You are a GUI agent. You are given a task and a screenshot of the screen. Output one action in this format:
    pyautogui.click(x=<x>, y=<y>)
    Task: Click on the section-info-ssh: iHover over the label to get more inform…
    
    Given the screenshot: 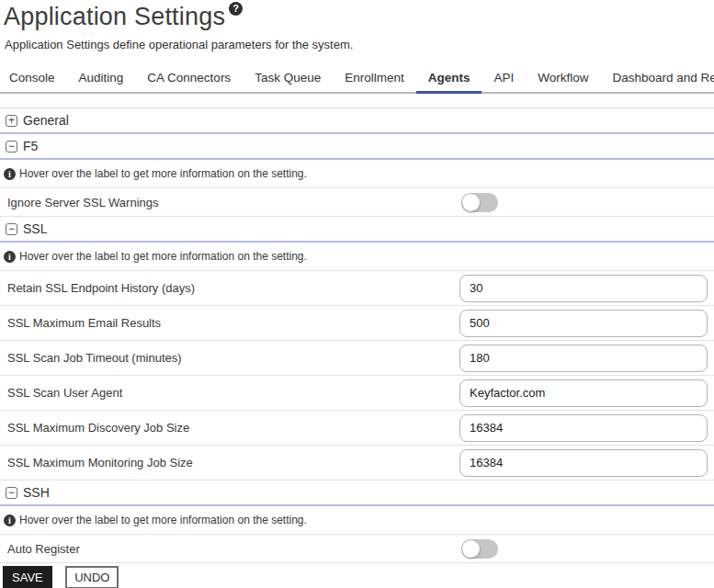 What is the action you would take?
    pyautogui.click(x=357, y=520)
    